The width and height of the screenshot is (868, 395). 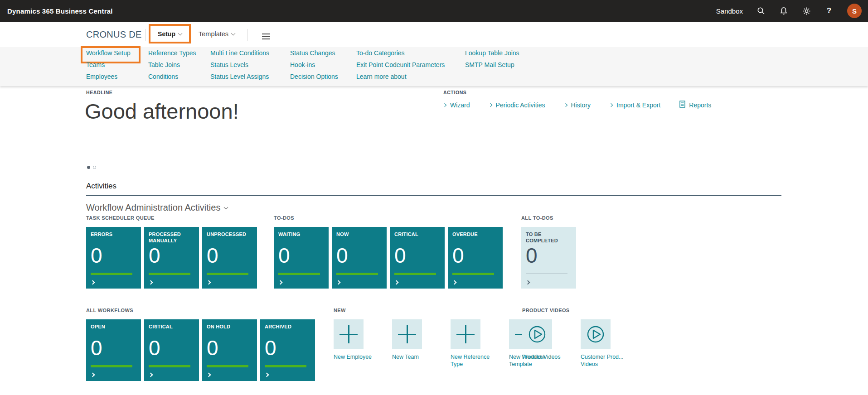 I want to click on activities-part-title: Workflow Administration Activities, so click(x=157, y=207).